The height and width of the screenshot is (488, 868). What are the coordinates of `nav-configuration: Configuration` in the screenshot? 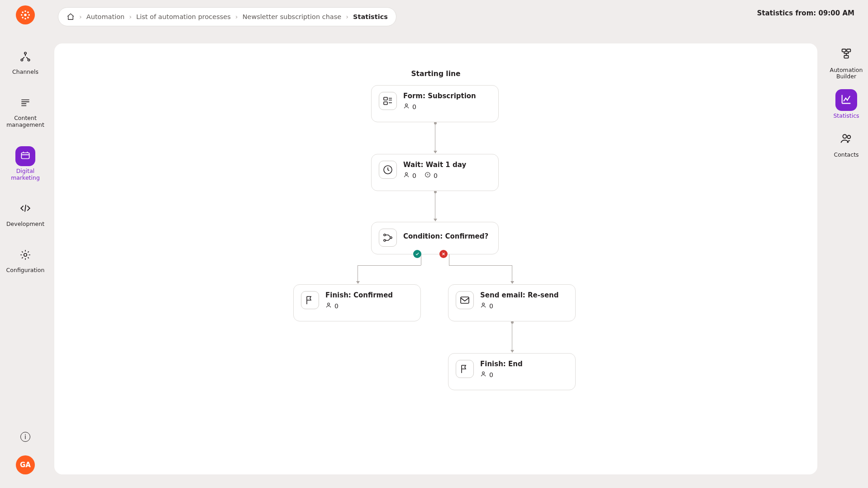 It's located at (25, 260).